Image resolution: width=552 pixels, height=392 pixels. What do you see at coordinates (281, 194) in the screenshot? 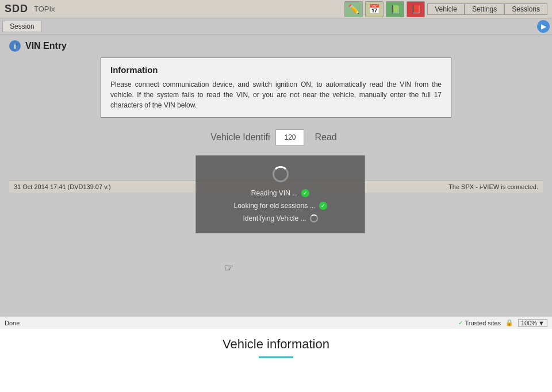
I see `loading-popup: Reading VIN ... ✓ Looking for old sessio…` at bounding box center [281, 194].